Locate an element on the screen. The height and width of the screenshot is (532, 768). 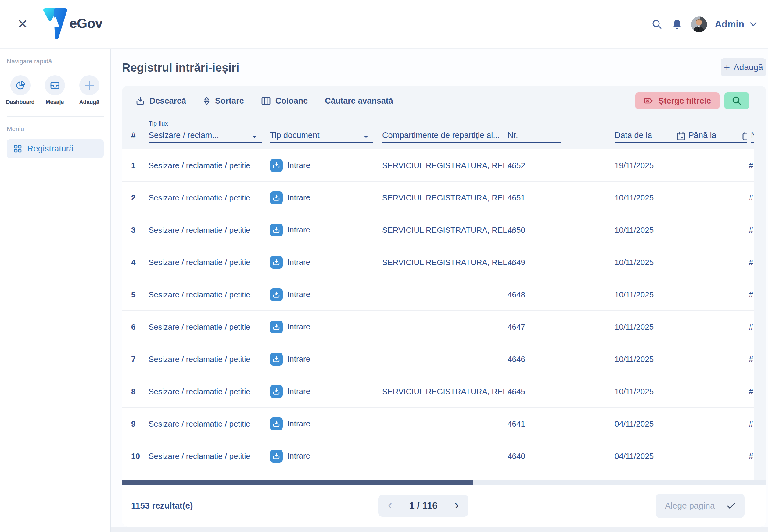
columns-button: Coloane is located at coordinates (285, 101).